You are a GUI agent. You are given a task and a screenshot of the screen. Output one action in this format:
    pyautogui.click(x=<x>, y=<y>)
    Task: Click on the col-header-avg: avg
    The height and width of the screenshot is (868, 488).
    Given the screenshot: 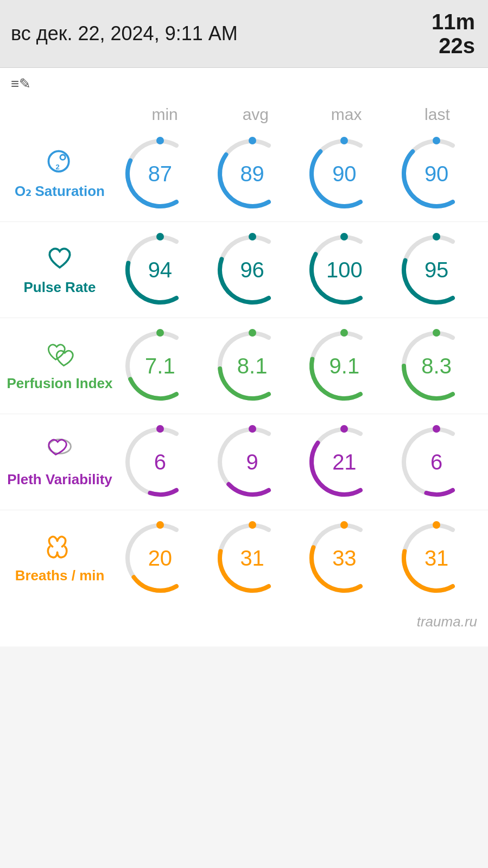 What is the action you would take?
    pyautogui.click(x=255, y=115)
    